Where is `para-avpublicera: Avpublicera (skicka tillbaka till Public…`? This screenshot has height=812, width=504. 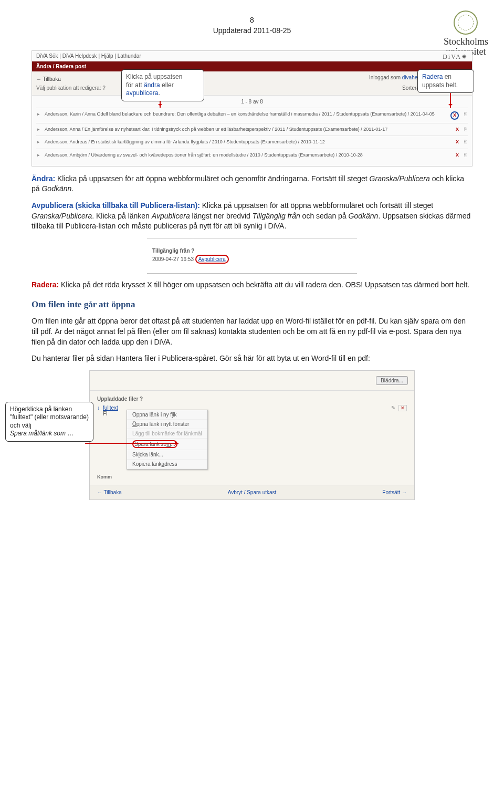
para-avpublicera: Avpublicera (skicka tillbaka till Public… is located at coordinates (252, 216).